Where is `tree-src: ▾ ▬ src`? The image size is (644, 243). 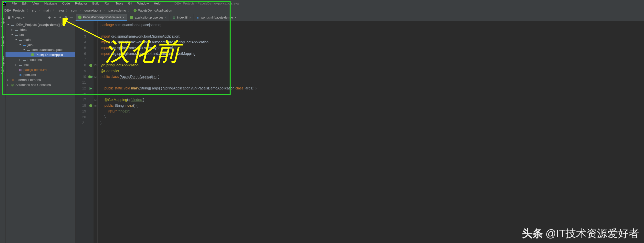 tree-src: ▾ ▬ src is located at coordinates (41, 35).